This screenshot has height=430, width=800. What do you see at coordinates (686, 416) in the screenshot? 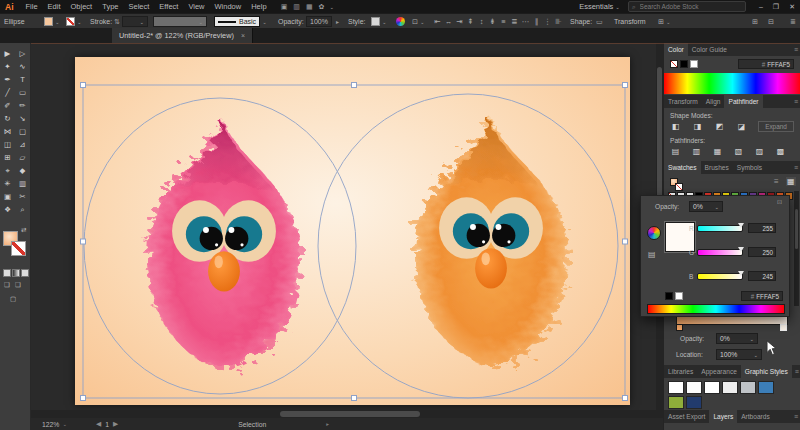
I see `tab-asset-export: Asset Export` at bounding box center [686, 416].